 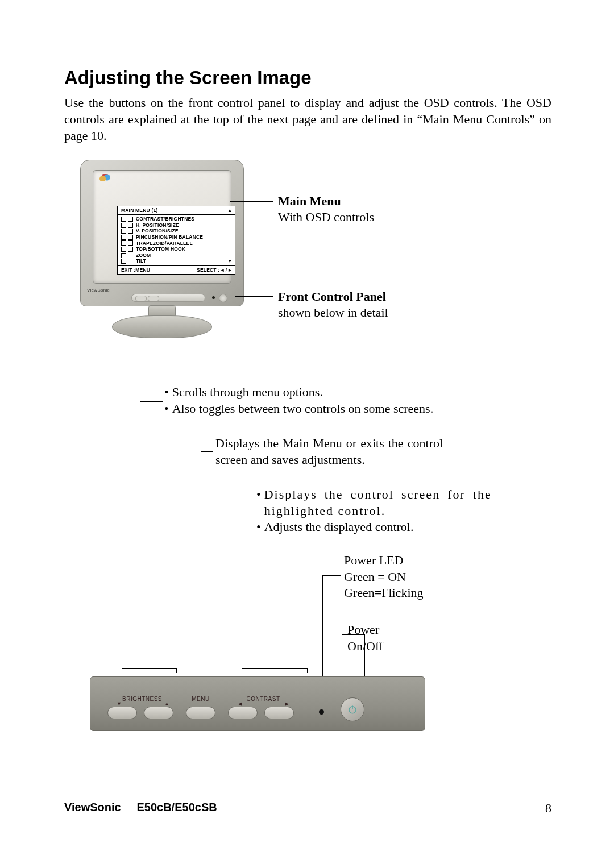 I want to click on text: Adjusts the displayed control., so click(x=339, y=528).